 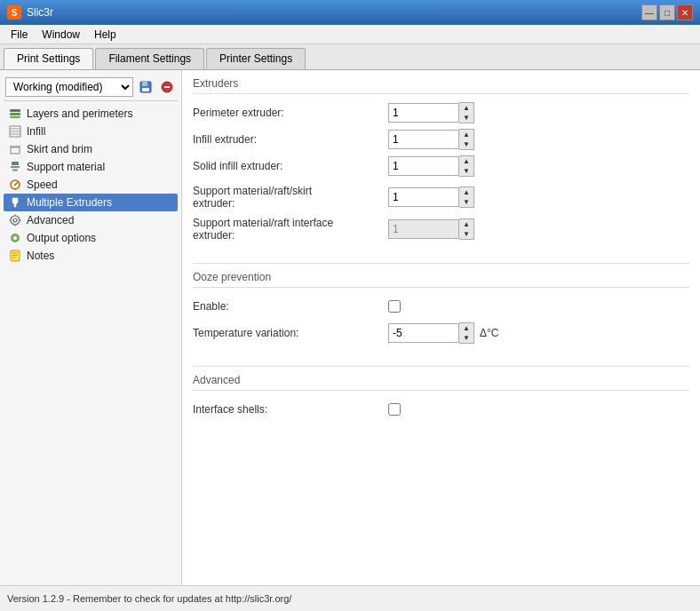 I want to click on sidebar-item-layers: Layers and perimeters, so click(x=91, y=114).